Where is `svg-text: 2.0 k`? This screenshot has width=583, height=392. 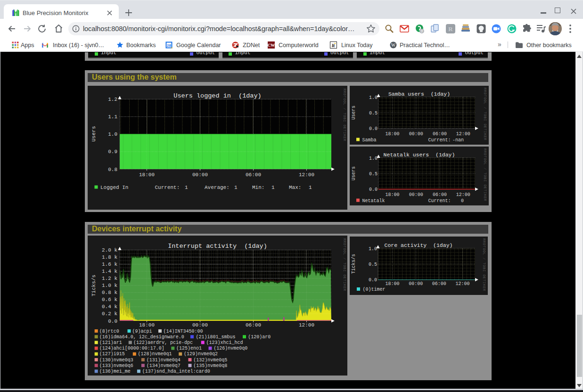 svg-text: 2.0 k is located at coordinates (109, 250).